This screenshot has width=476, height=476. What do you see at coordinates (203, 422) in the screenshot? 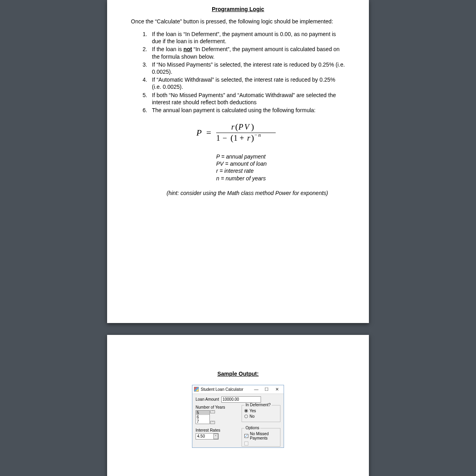
I see `list-item: 7` at bounding box center [203, 422].